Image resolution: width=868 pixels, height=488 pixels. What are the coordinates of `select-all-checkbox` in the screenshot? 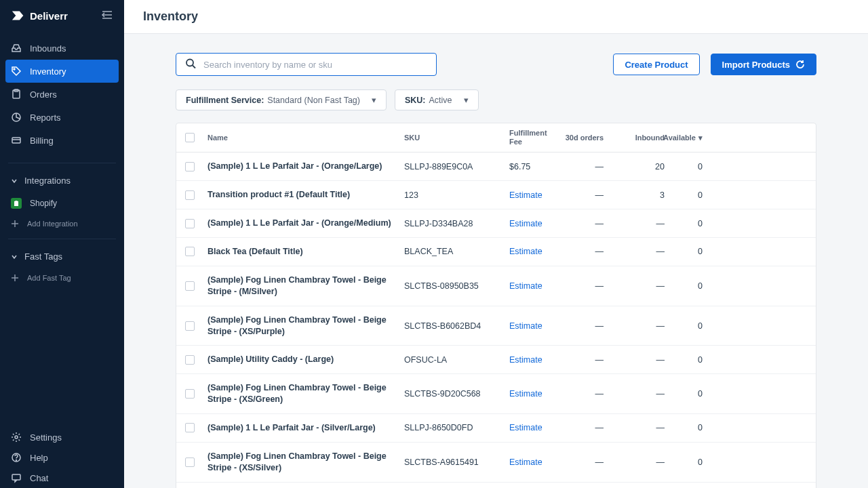 It's located at (190, 138).